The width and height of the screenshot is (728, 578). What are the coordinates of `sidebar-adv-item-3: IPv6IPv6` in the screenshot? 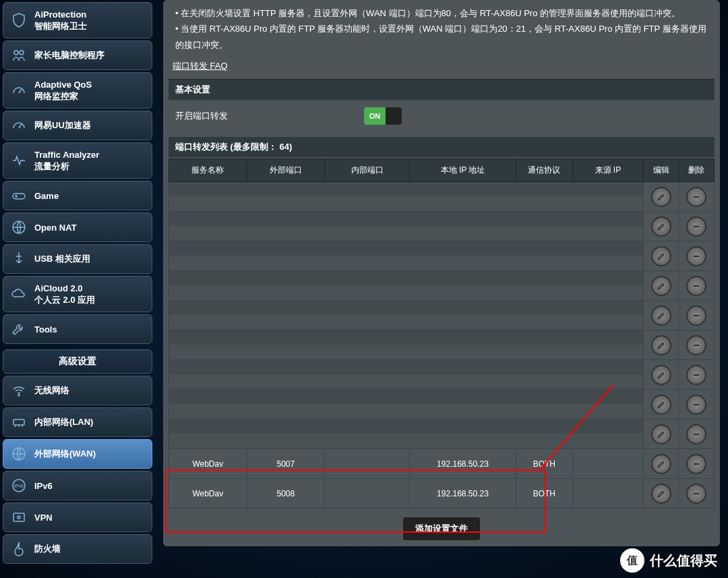 It's located at (78, 486).